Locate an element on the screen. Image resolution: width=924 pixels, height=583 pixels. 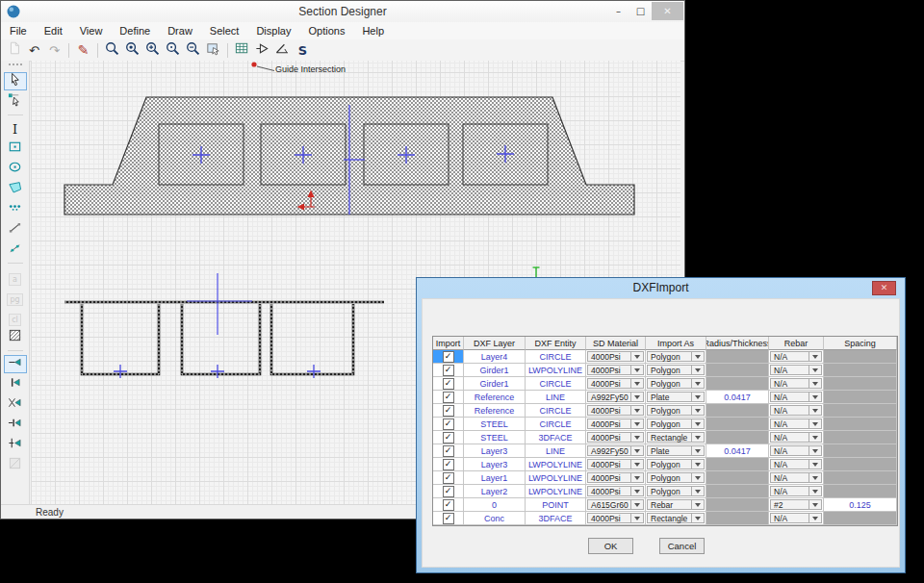
menu-edit: Edit is located at coordinates (54, 31).